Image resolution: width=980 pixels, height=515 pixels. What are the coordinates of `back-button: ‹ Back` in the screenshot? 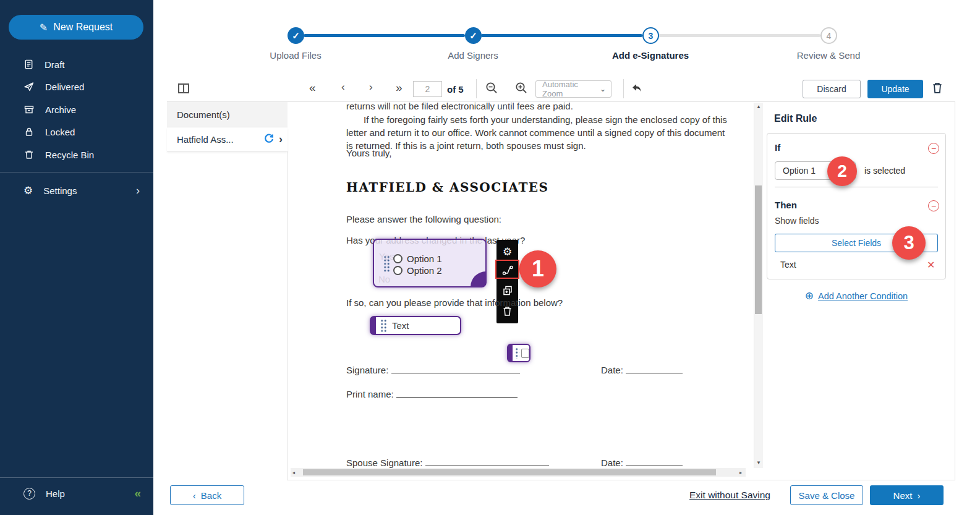 It's located at (207, 495).